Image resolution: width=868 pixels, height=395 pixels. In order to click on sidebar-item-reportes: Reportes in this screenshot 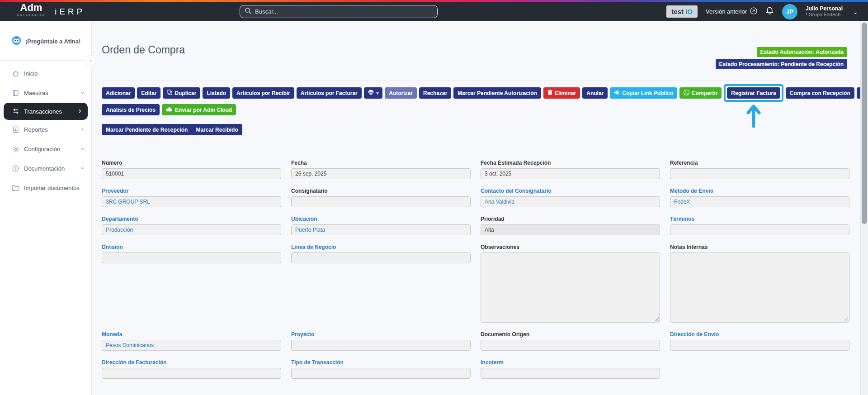, I will do `click(46, 129)`.